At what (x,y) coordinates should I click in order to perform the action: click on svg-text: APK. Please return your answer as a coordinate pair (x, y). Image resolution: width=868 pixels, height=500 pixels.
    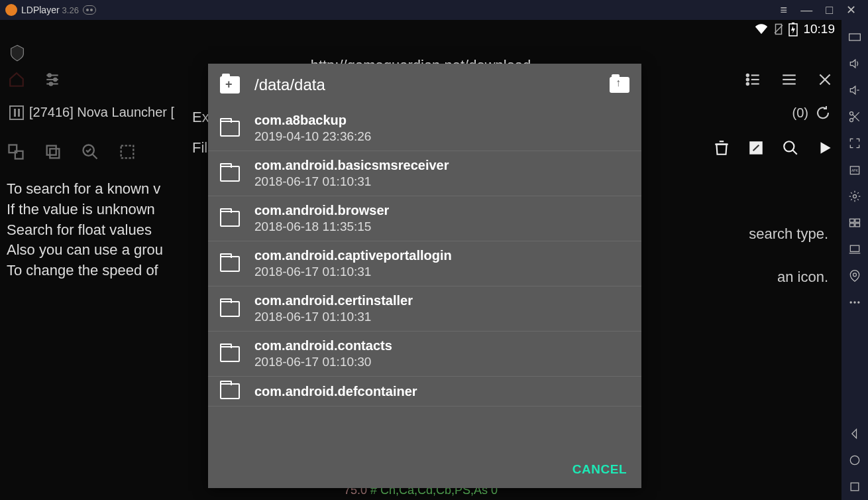
    Looking at the image, I should click on (855, 170).